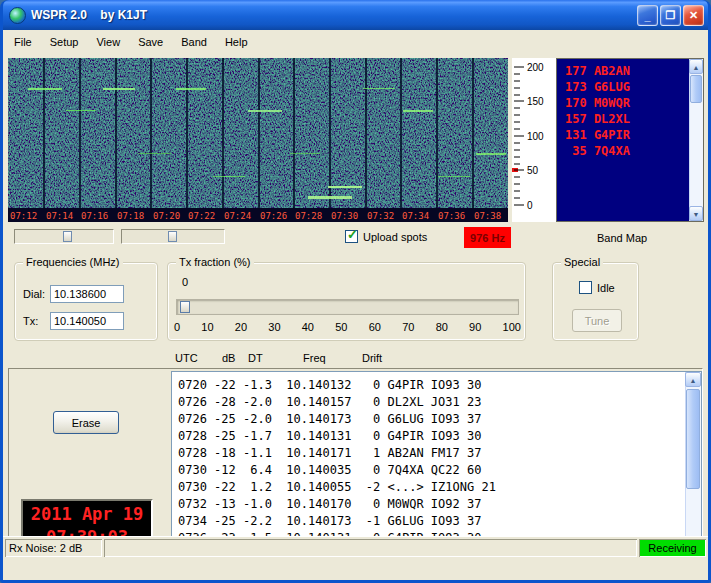 The width and height of the screenshot is (711, 583). What do you see at coordinates (333, 15) in the screenshot?
I see `window-title: WSPR 2.0 by K1JT` at bounding box center [333, 15].